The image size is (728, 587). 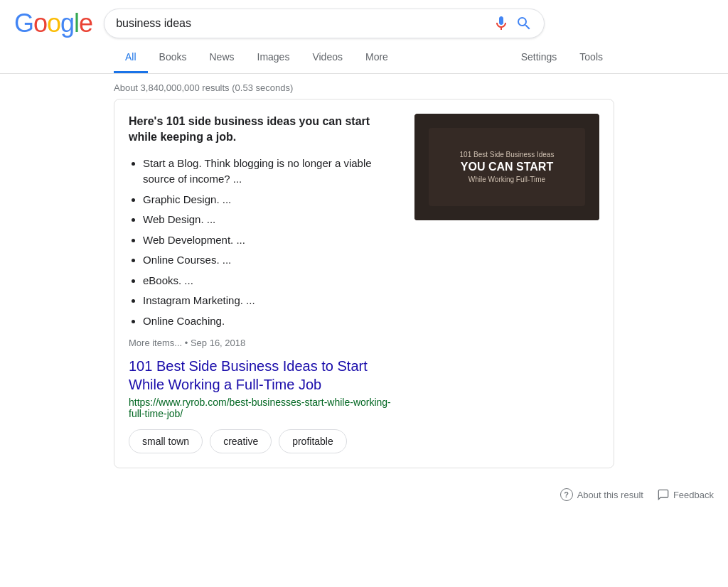 What do you see at coordinates (240, 441) in the screenshot?
I see `tag-creative: creative` at bounding box center [240, 441].